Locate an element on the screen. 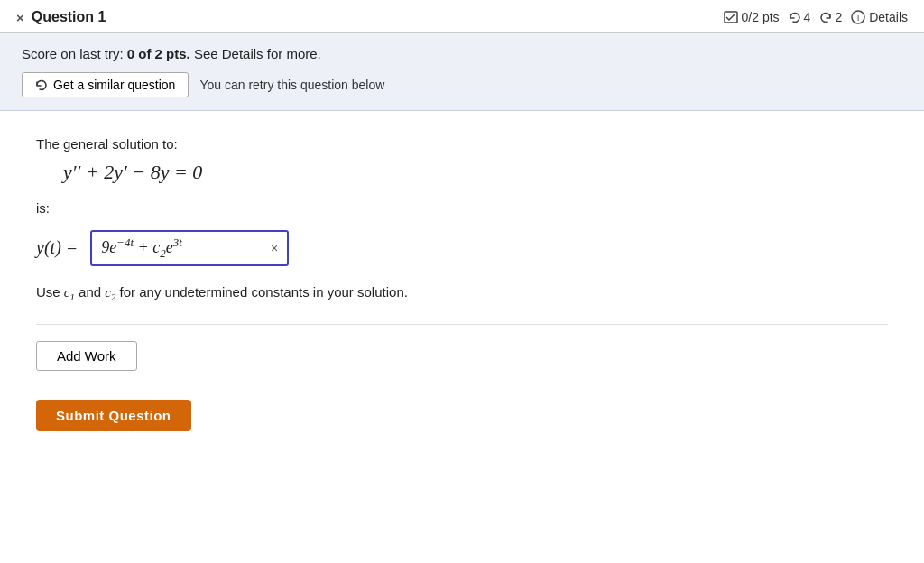  constants-prefix: Use is located at coordinates (51, 292).